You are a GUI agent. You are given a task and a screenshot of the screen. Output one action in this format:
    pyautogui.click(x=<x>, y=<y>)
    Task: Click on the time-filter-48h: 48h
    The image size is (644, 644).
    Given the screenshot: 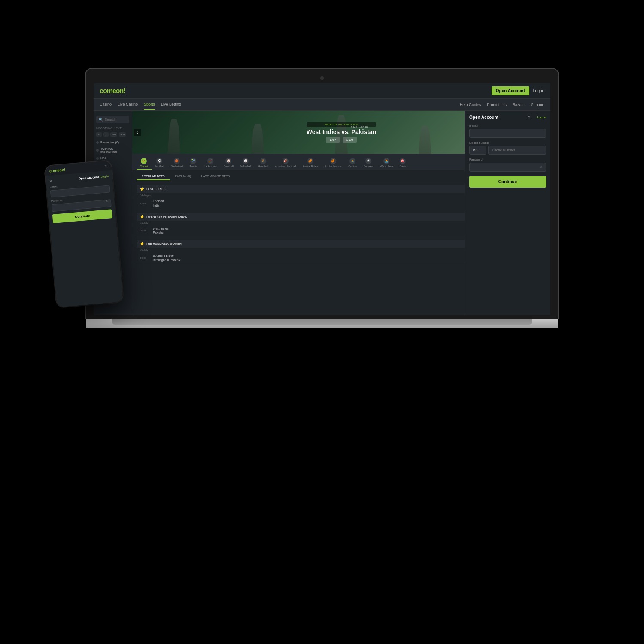 What is the action you would take?
    pyautogui.click(x=122, y=134)
    